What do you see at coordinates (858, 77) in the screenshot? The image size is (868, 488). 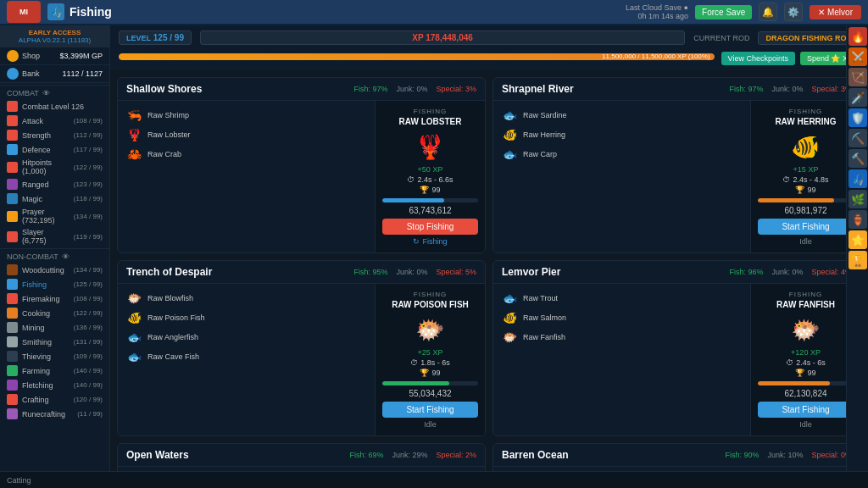 I see `skill-icon-2: 🏹` at bounding box center [858, 77].